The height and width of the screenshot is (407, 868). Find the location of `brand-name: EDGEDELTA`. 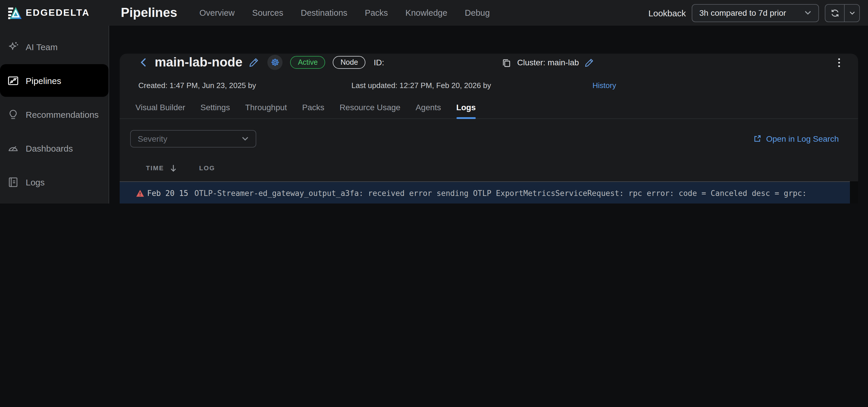

brand-name: EDGEDELTA is located at coordinates (58, 13).